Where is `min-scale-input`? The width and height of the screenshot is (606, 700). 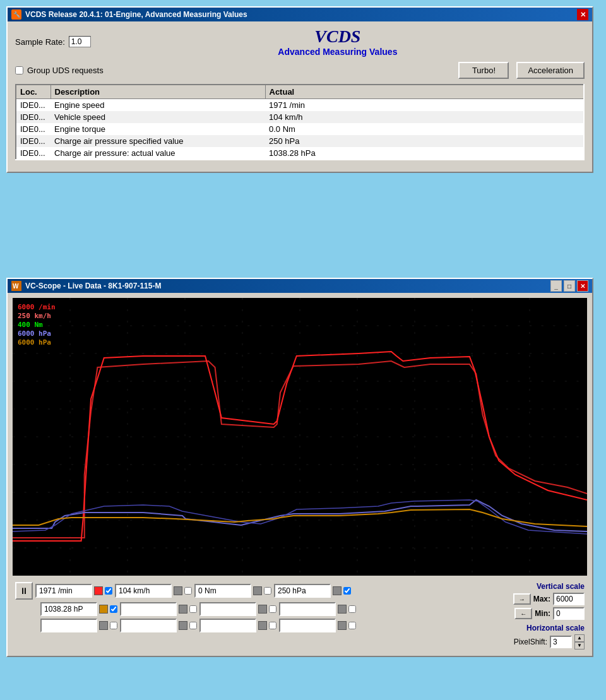 min-scale-input is located at coordinates (569, 614).